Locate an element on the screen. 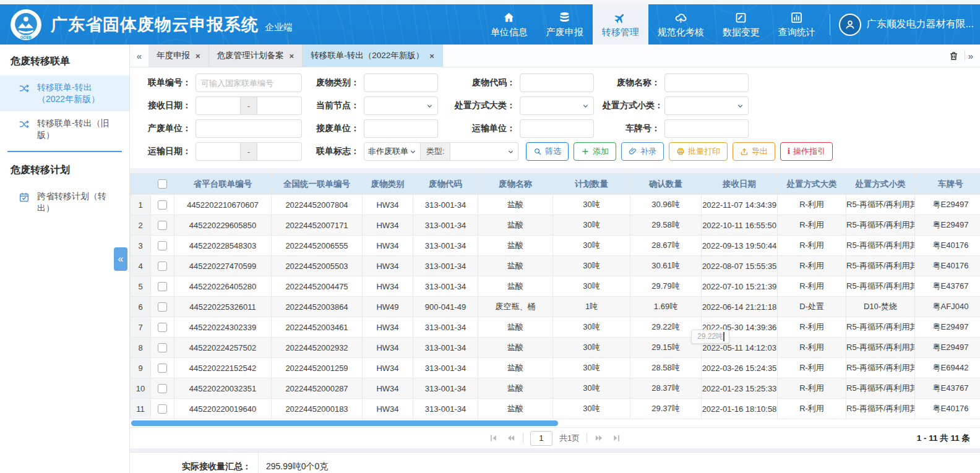 The height and width of the screenshot is (473, 980). plate-no-input is located at coordinates (707, 129).